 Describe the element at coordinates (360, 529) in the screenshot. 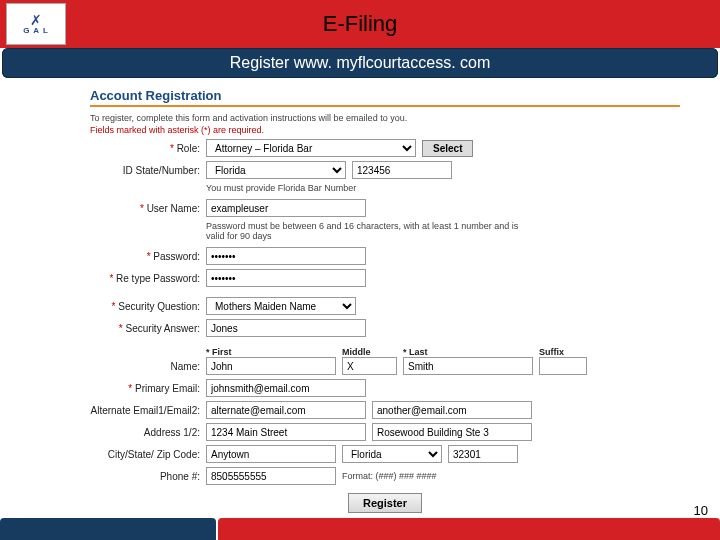

I see `footer-bar` at that location.